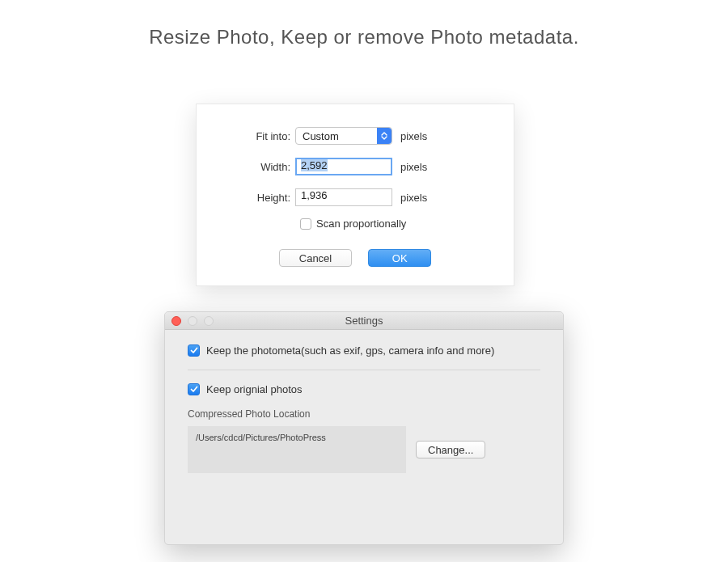 This screenshot has height=562, width=728. What do you see at coordinates (414, 136) in the screenshot?
I see `fit-into-unit: pixels` at bounding box center [414, 136].